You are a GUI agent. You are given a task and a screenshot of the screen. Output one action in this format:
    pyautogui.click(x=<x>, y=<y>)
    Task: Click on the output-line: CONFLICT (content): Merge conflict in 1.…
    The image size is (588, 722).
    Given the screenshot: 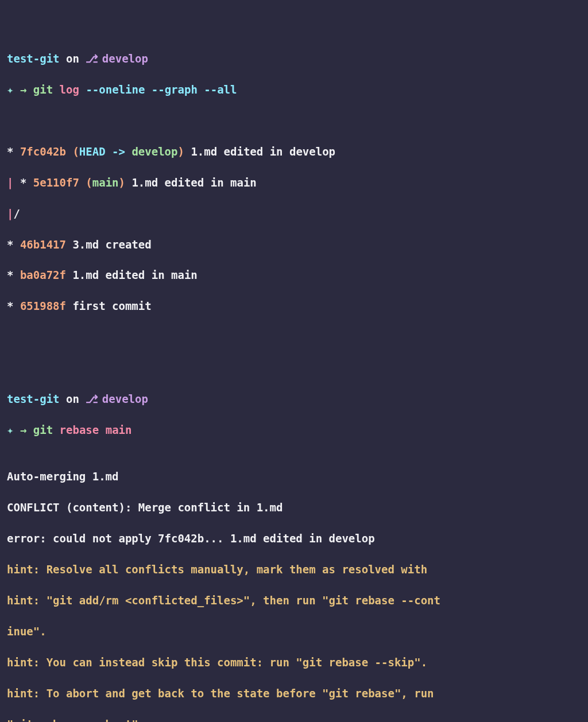 What is the action you would take?
    pyautogui.click(x=294, y=507)
    